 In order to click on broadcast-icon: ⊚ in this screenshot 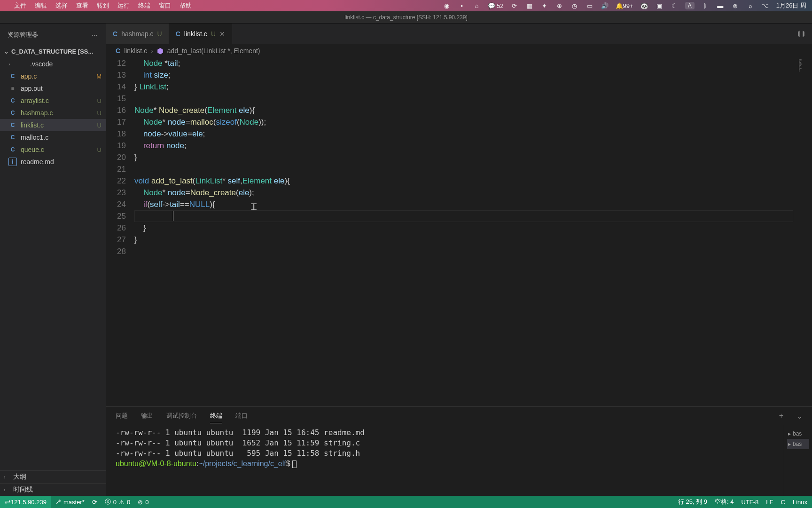, I will do `click(140, 502)`.